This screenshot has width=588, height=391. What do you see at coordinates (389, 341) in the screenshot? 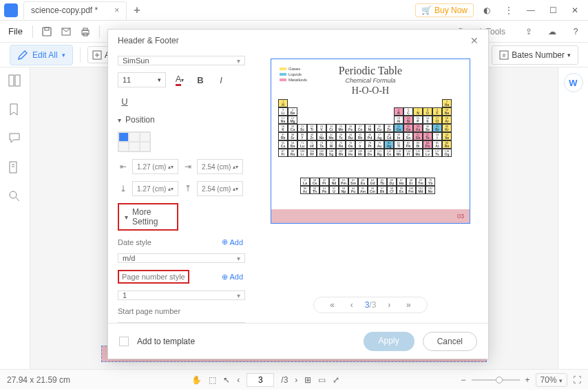
I see `apply-button: Apply` at bounding box center [389, 341].